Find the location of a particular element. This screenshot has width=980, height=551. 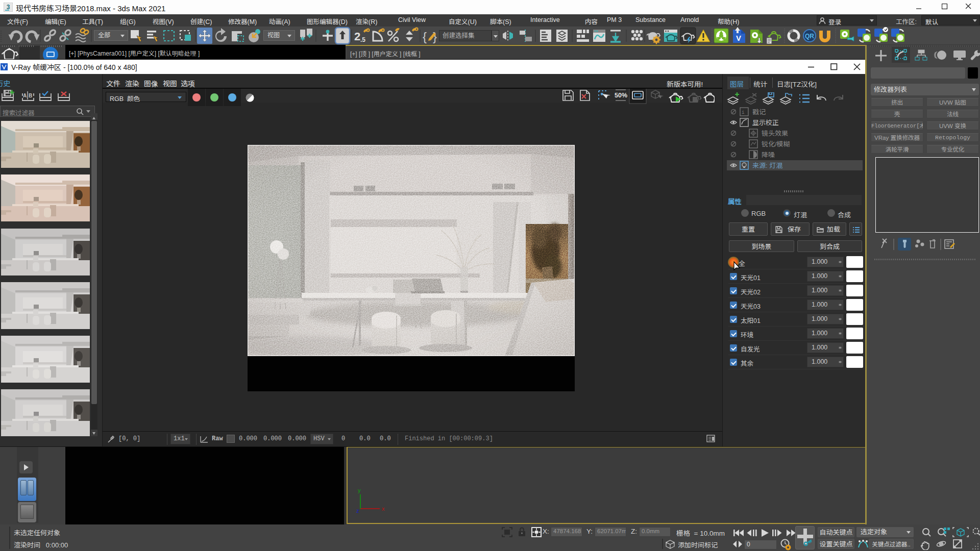

svg-text: 来源: 灯混 is located at coordinates (768, 165).